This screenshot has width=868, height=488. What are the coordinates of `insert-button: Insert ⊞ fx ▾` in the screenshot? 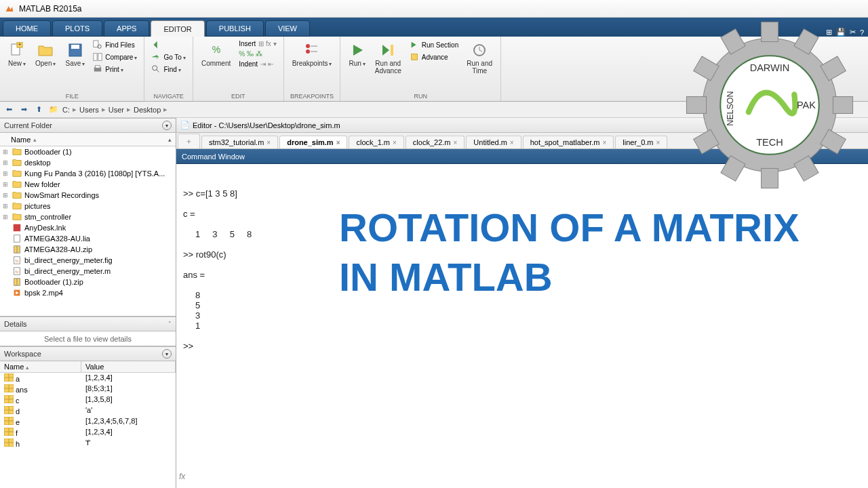 It's located at (258, 43).